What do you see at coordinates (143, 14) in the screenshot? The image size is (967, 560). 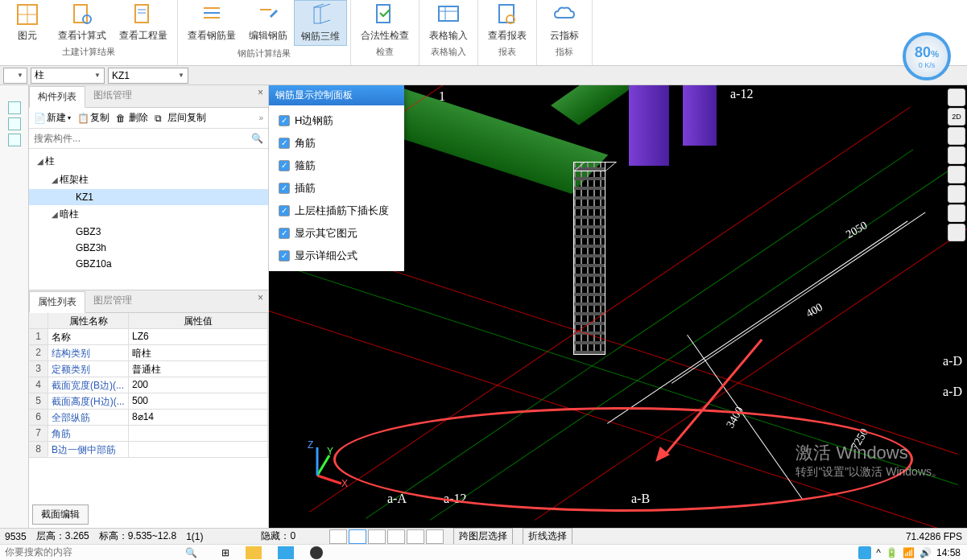 I see `doc-list-icon` at bounding box center [143, 14].